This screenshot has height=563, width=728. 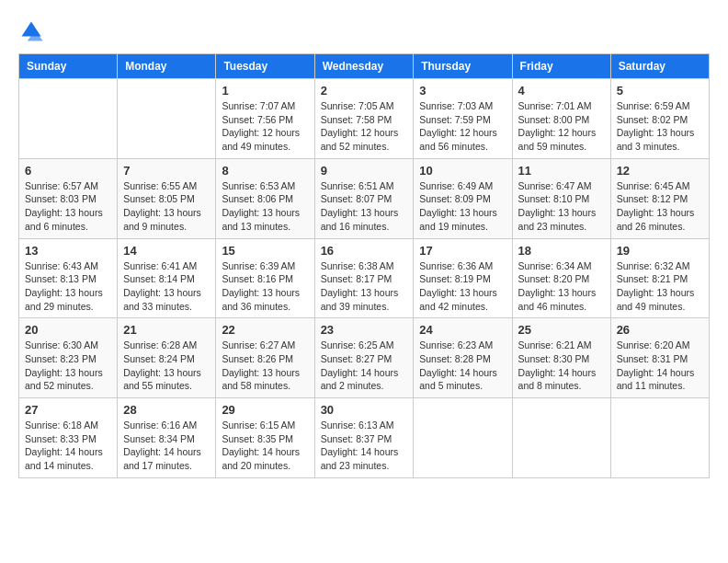 I want to click on day-number: 5, so click(x=660, y=90).